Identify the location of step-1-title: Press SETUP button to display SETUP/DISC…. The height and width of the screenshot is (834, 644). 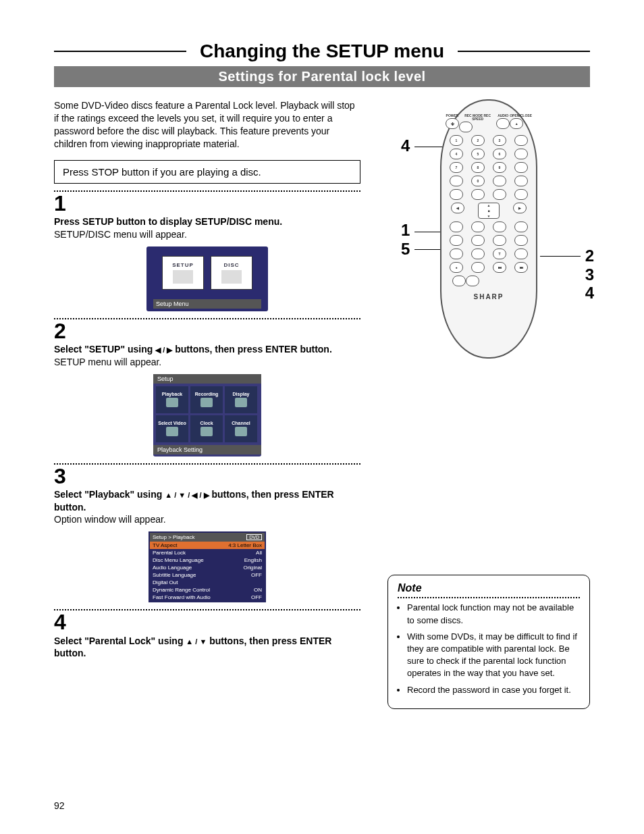
(168, 221).